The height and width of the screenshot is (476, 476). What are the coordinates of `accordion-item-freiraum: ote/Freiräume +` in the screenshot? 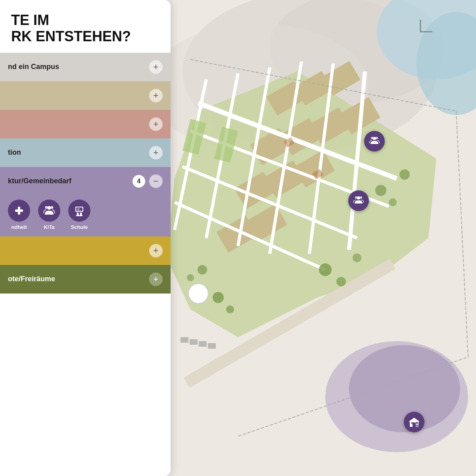 It's located at (85, 279).